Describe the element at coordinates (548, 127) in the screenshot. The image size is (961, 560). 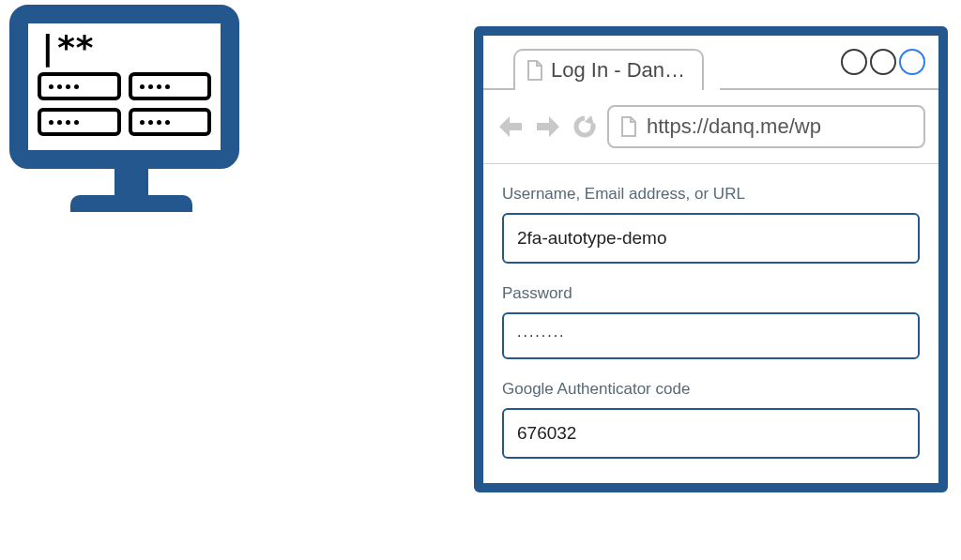
I see `forward-icon` at that location.